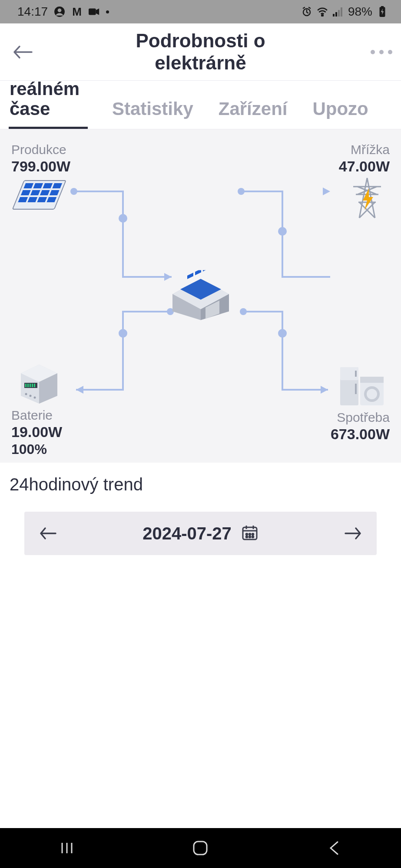  I want to click on node-consumption: Spotřeba 673.00W, so click(360, 426).